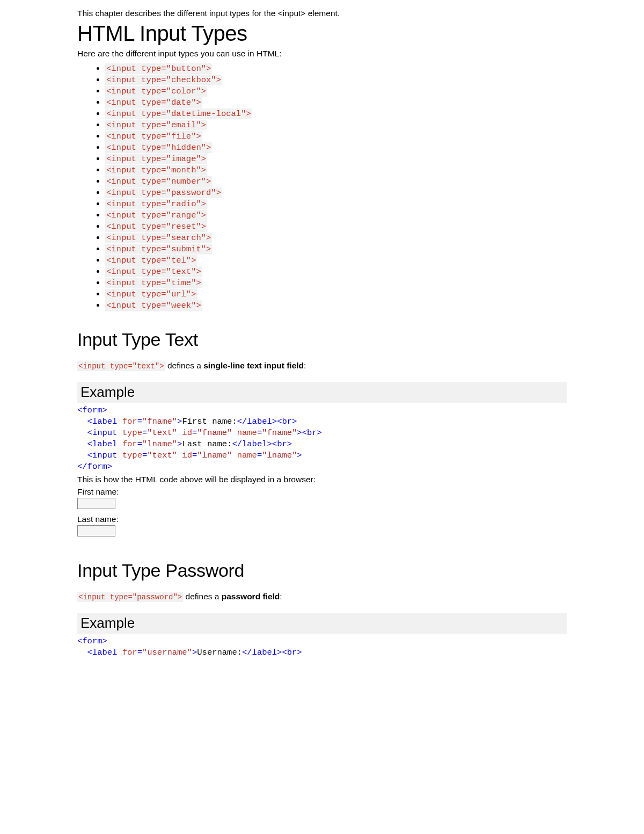 This screenshot has width=644, height=834. What do you see at coordinates (336, 204) in the screenshot?
I see `list-item: <input type="radio">` at bounding box center [336, 204].